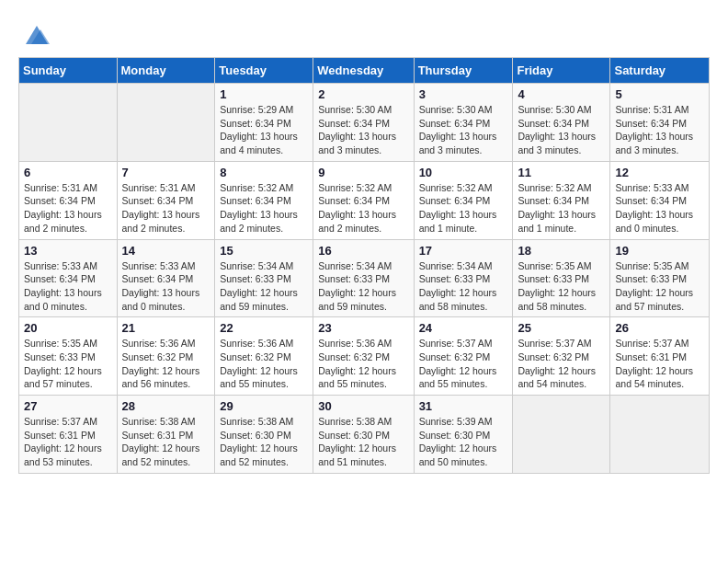 The image size is (728, 563). Describe the element at coordinates (166, 250) in the screenshot. I see `day-number: 14` at that location.